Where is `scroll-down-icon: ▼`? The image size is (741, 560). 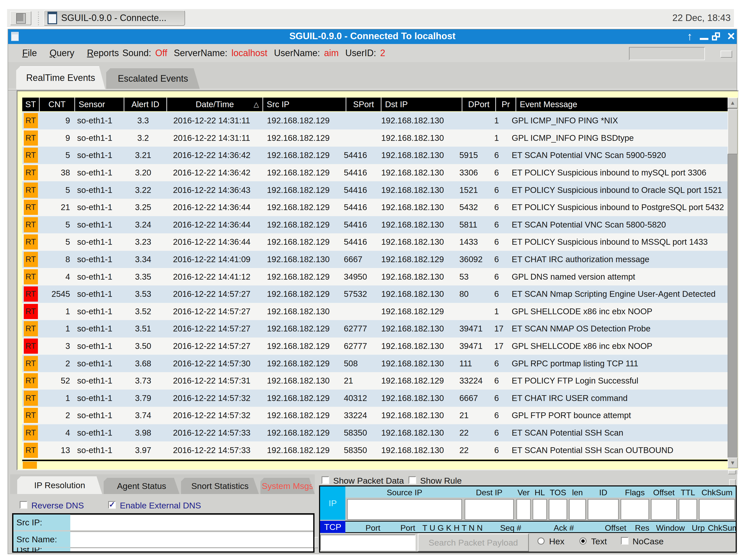 scroll-down-icon: ▼ is located at coordinates (733, 463).